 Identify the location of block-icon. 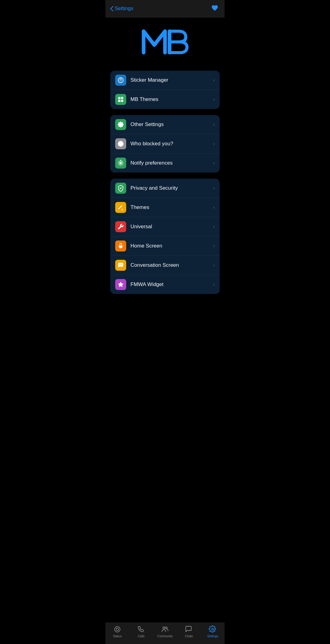
(121, 144).